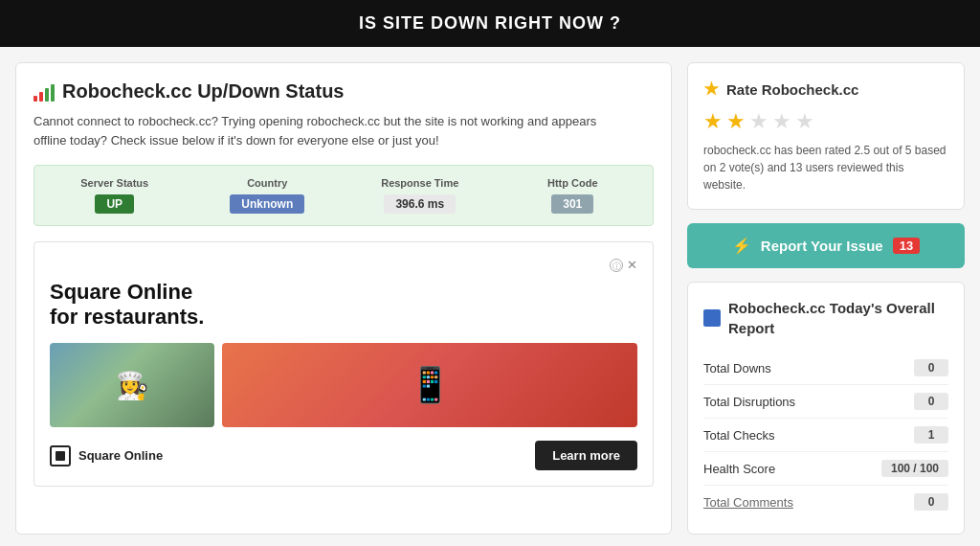 The height and width of the screenshot is (546, 980). Describe the element at coordinates (344, 92) in the screenshot. I see `status-title-row: Robocheck.cc Up/Down Status` at that location.